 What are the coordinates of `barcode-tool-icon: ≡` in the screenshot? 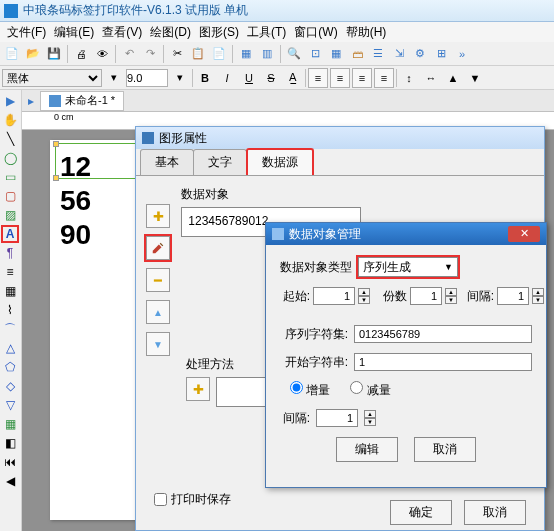 It's located at (10, 272).